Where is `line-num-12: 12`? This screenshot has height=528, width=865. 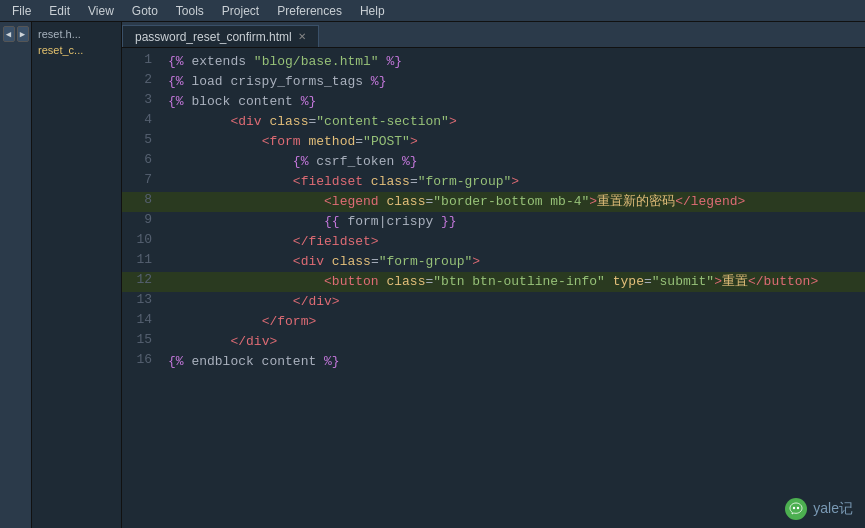
line-num-12: 12 is located at coordinates (142, 280).